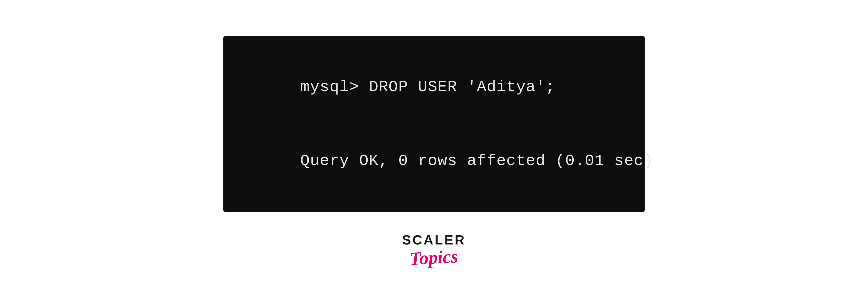 This screenshot has width=868, height=304. What do you see at coordinates (434, 87) in the screenshot?
I see `terminal-line-1: mysql> DROP USER 'Aditya';` at bounding box center [434, 87].